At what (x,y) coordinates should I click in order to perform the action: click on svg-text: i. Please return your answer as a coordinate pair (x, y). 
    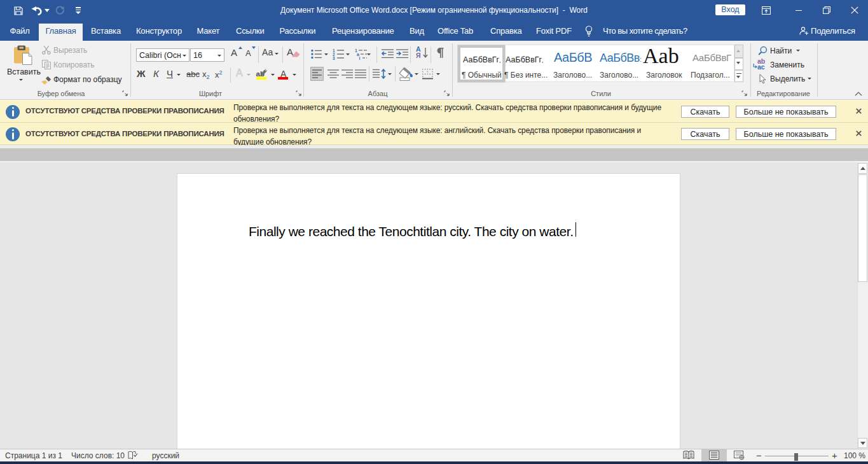
    Looking at the image, I should click on (360, 59).